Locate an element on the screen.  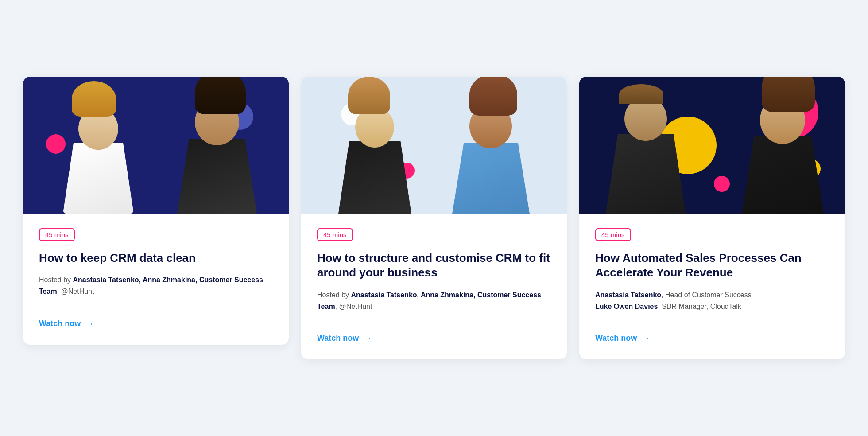
watch-now-button-3: Watch now → is located at coordinates (712, 339).